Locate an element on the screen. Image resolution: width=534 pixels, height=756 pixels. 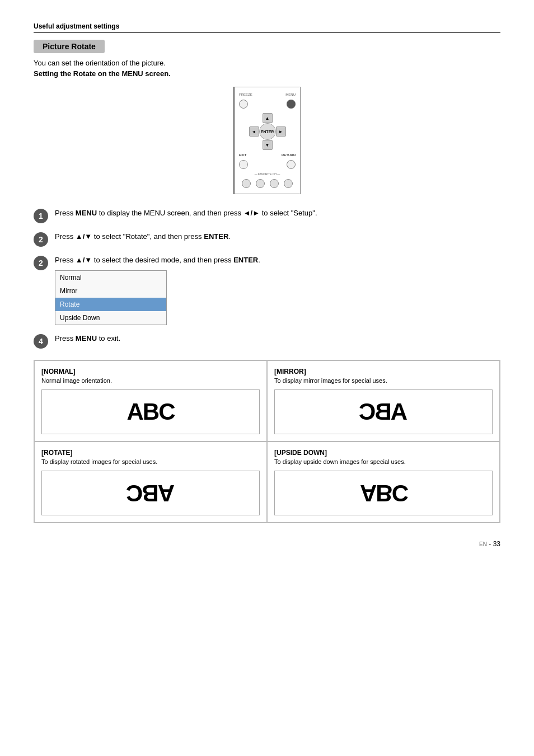
step-1-number: 1 is located at coordinates (41, 216).